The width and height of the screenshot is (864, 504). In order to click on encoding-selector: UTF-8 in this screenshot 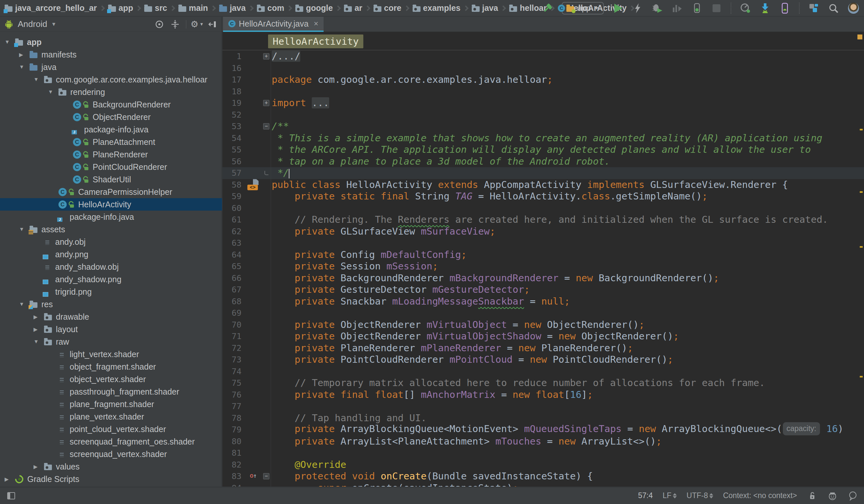, I will do `click(700, 496)`.